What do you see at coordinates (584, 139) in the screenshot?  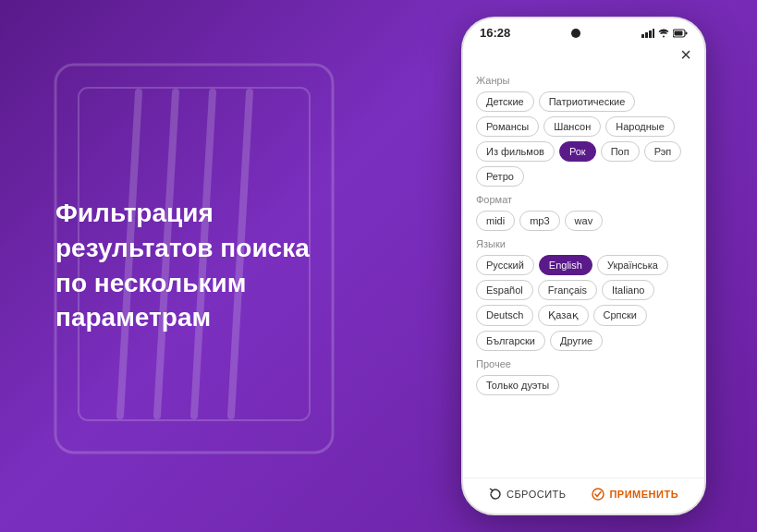 I see `tags-row-genres: ДетскиеПатриотическиеРомансыШансонНародн…` at bounding box center [584, 139].